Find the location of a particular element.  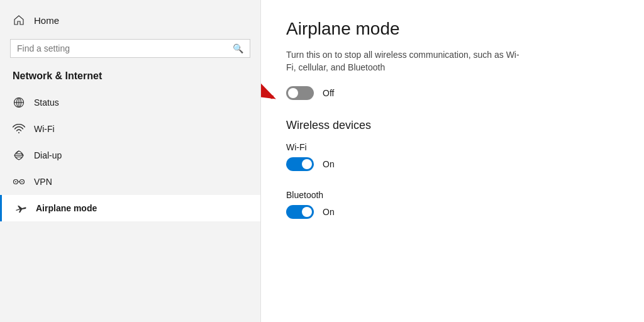

wifi-toggle-track is located at coordinates (300, 164).